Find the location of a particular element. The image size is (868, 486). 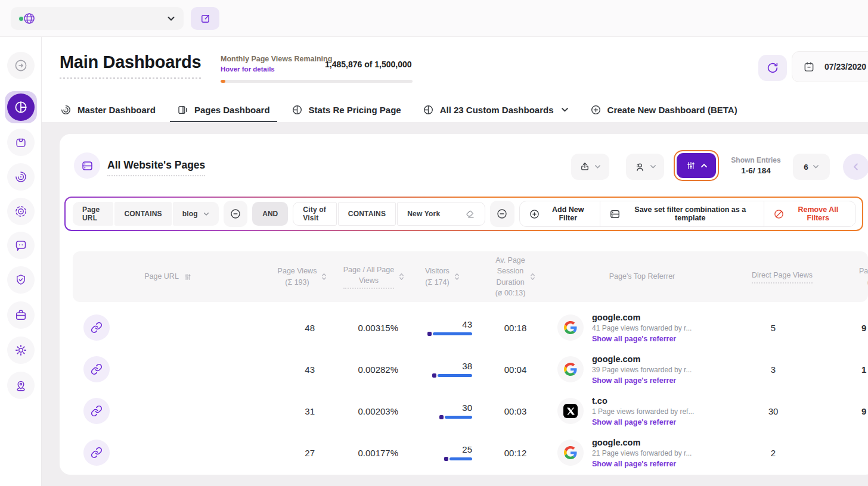

column-direct-page-views: Direct Page Views is located at coordinates (782, 276).